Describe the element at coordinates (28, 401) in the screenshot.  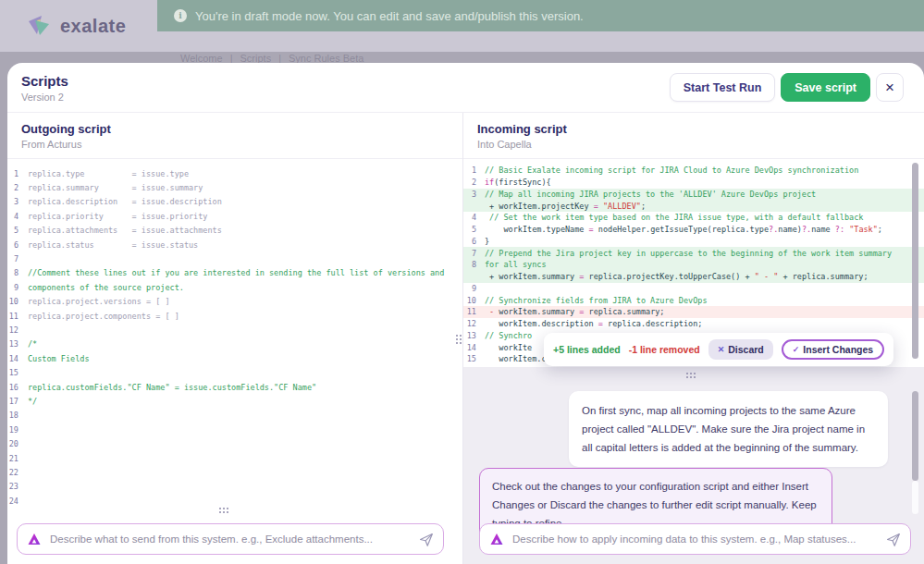
I see `code-text: */` at that location.